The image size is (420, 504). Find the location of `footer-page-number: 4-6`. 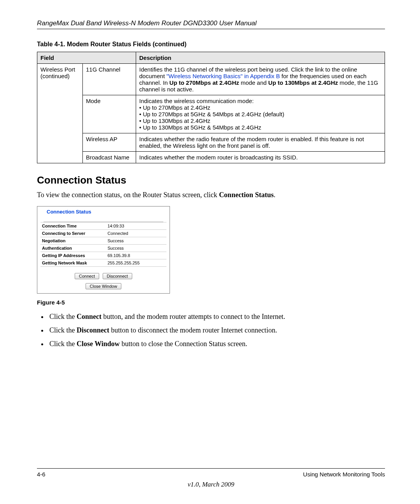

footer-page-number: 4-6 is located at coordinates (41, 474).